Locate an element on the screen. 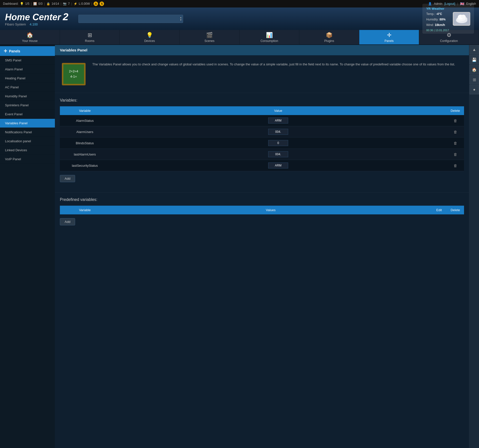  rooms-label: Rooms is located at coordinates (90, 41).